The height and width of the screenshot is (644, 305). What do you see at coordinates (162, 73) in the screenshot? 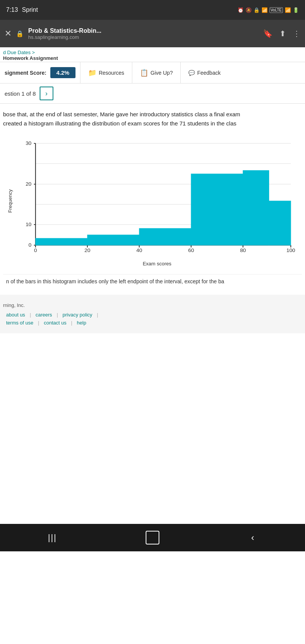
I see `give-up-label: Give Up?` at bounding box center [162, 73].